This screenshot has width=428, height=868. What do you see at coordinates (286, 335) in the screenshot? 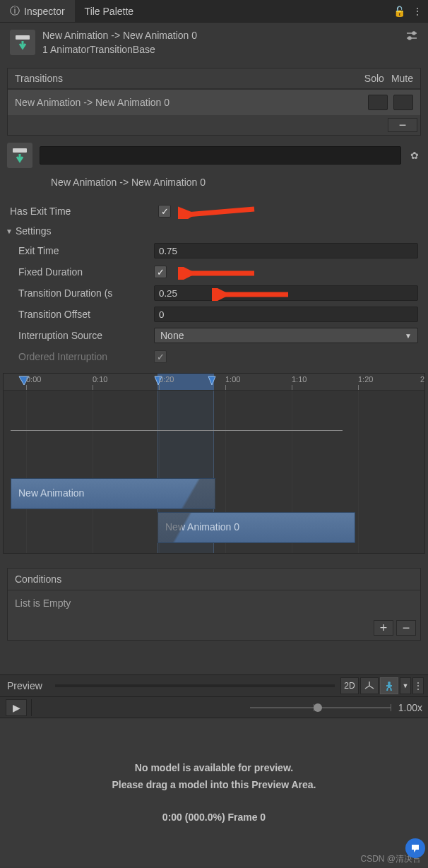
I see `interruption-source-select: None ▼` at bounding box center [286, 335].